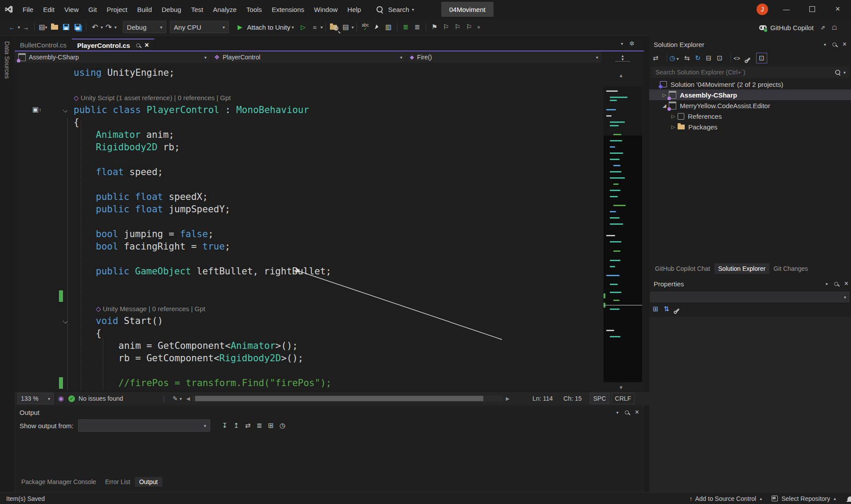 The width and height of the screenshot is (851, 504). I want to click on code-line: public float jumpSpeedY;, so click(163, 209).